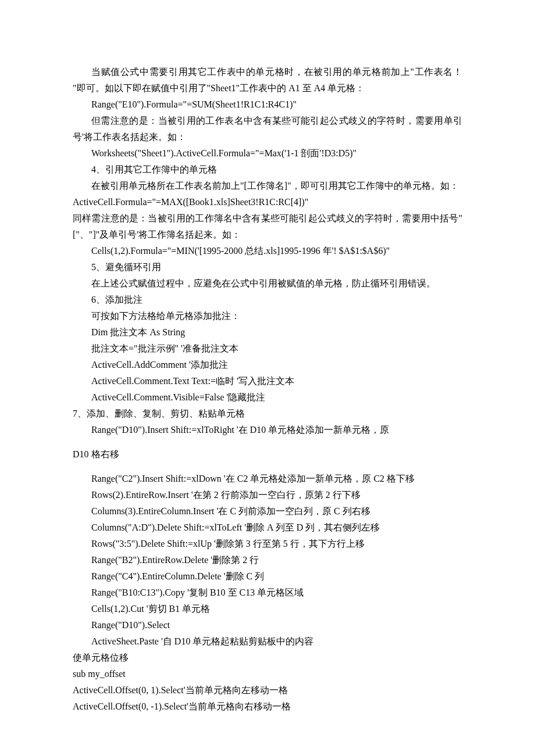  What do you see at coordinates (268, 576) in the screenshot?
I see `doc-code-line: Range("C4").EntireColumn.Delete '删除 C 列` at bounding box center [268, 576].